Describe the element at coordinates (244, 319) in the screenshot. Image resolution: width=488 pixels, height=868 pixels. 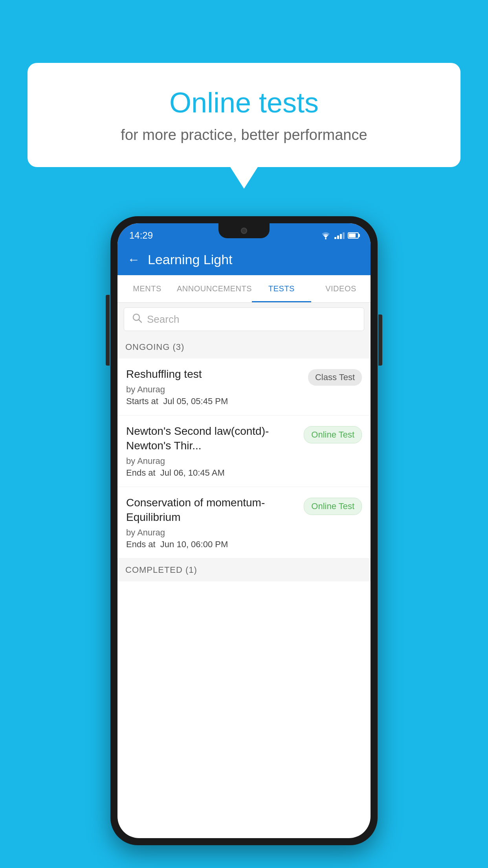
I see `search-container: Search` at that location.